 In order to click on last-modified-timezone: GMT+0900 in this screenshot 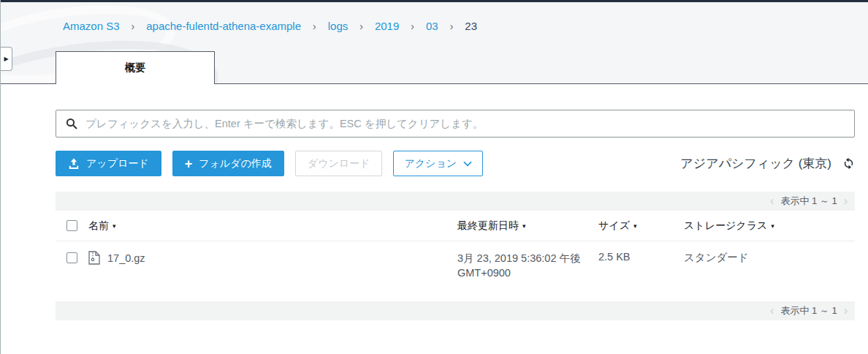, I will do `click(528, 273)`.